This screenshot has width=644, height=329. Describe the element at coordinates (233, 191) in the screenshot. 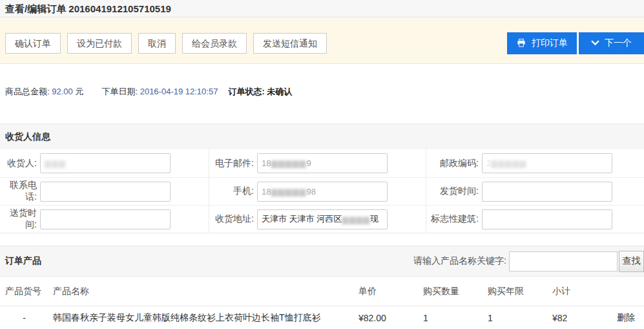

I see `mobile-label: 手机:` at that location.